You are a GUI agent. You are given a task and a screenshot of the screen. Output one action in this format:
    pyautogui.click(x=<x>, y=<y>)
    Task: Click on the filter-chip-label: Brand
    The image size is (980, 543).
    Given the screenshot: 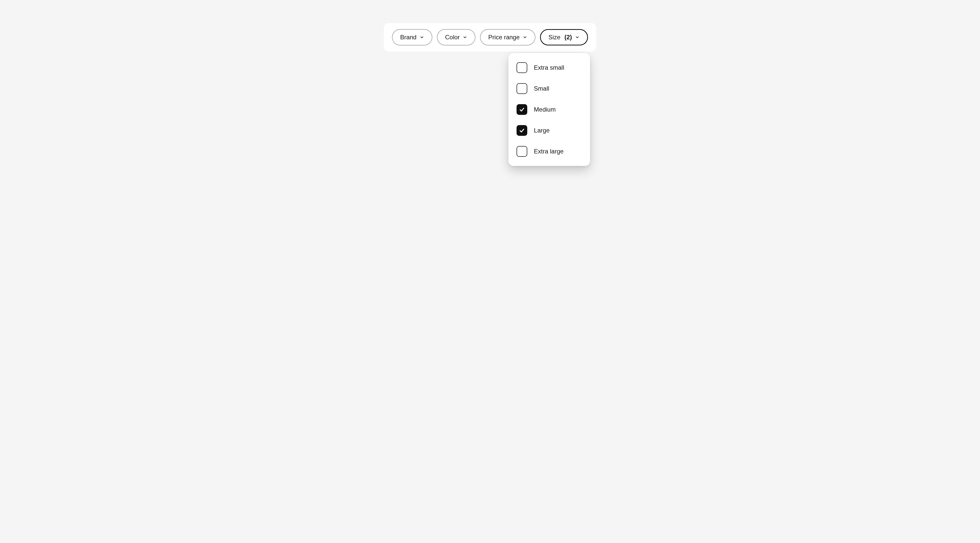 What is the action you would take?
    pyautogui.click(x=409, y=37)
    